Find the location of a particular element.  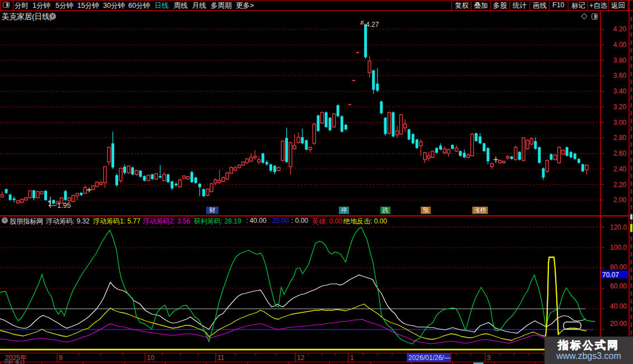

svg-text: 2.20 is located at coordinates (620, 185).